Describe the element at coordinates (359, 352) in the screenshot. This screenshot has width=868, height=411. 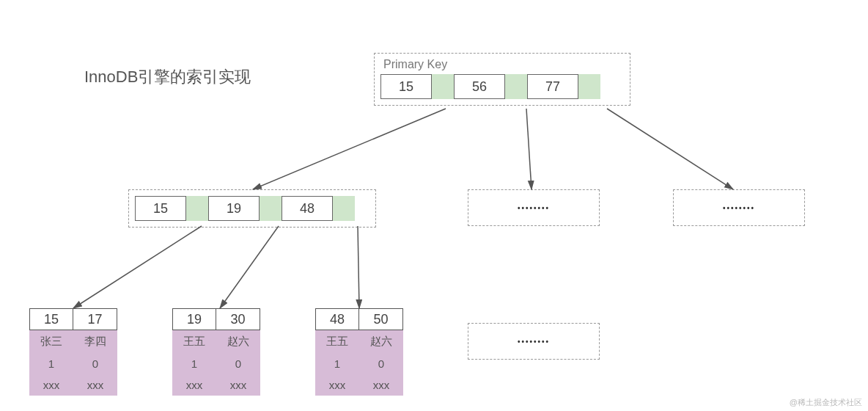
I see `leaf-node: 48 50 王五赵六 10 xxxxxx` at that location.